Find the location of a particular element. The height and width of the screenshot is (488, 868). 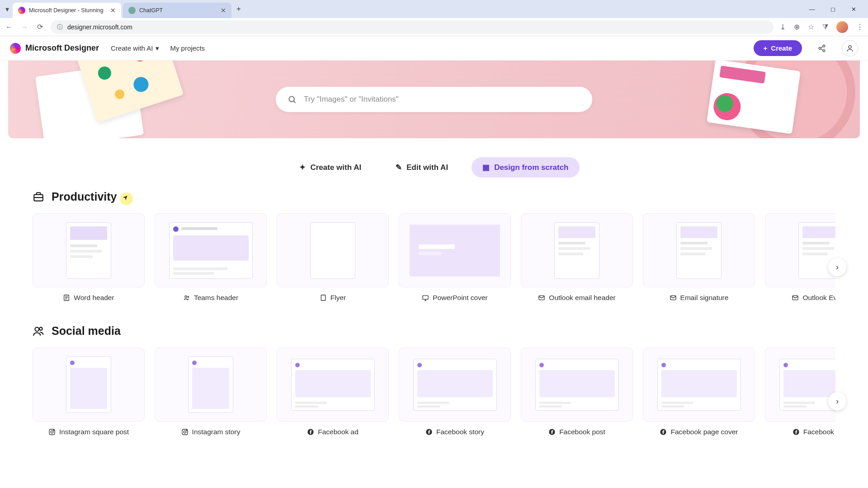

pill-label: Design from scratch is located at coordinates (531, 168).